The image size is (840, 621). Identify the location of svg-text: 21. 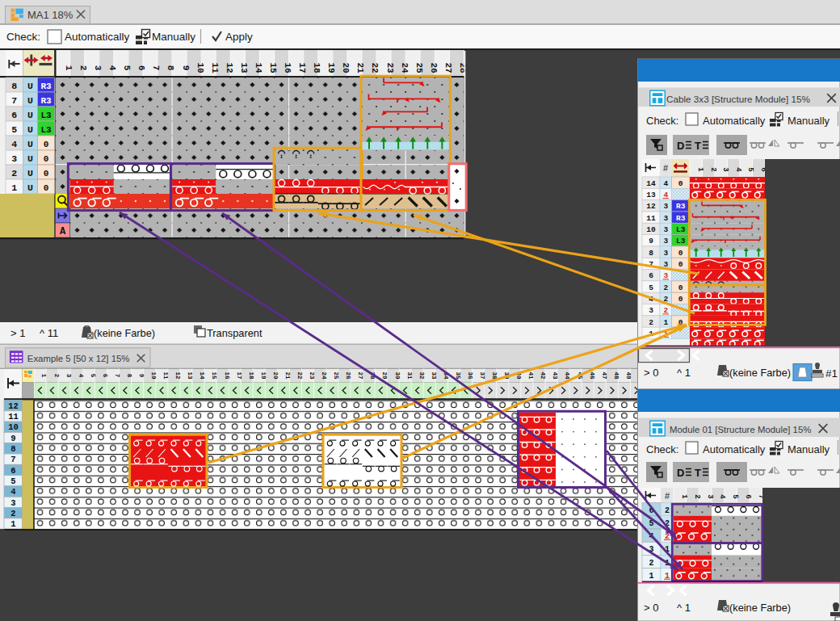
(360, 68).